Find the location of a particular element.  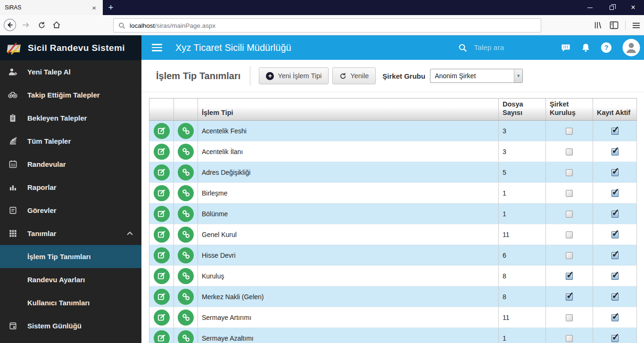

dosya-sayisi-cell: 5 is located at coordinates (522, 172).